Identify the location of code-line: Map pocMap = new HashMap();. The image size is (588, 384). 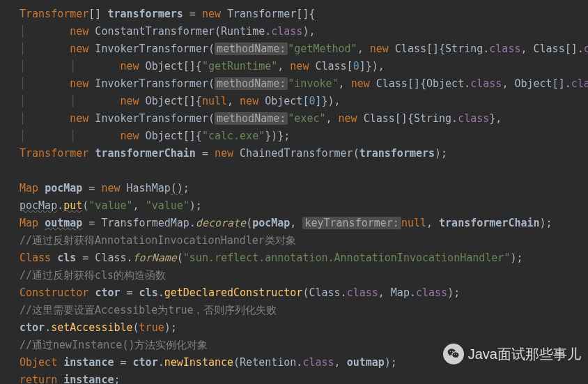
(294, 188).